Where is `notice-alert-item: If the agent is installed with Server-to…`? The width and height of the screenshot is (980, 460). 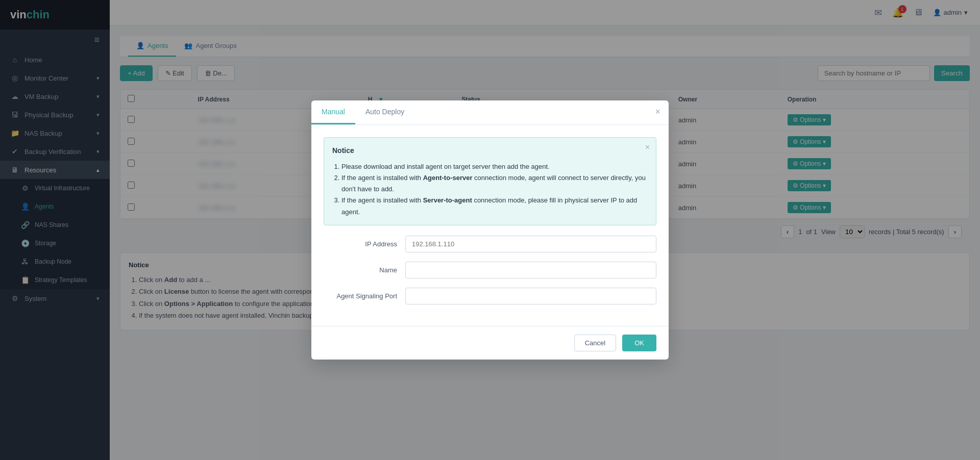 notice-alert-item: If the agent is installed with Server-to… is located at coordinates (495, 206).